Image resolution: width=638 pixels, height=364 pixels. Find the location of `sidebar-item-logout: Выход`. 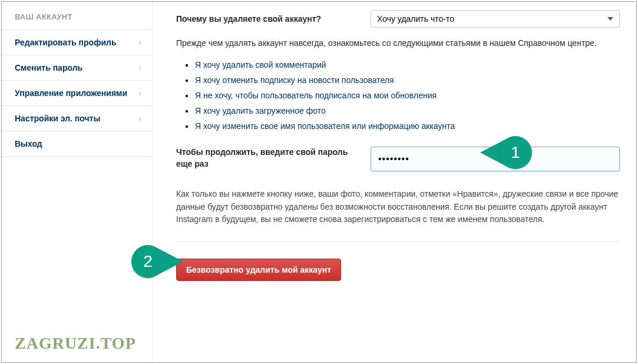

sidebar-item-logout: Выход is located at coordinates (77, 144).